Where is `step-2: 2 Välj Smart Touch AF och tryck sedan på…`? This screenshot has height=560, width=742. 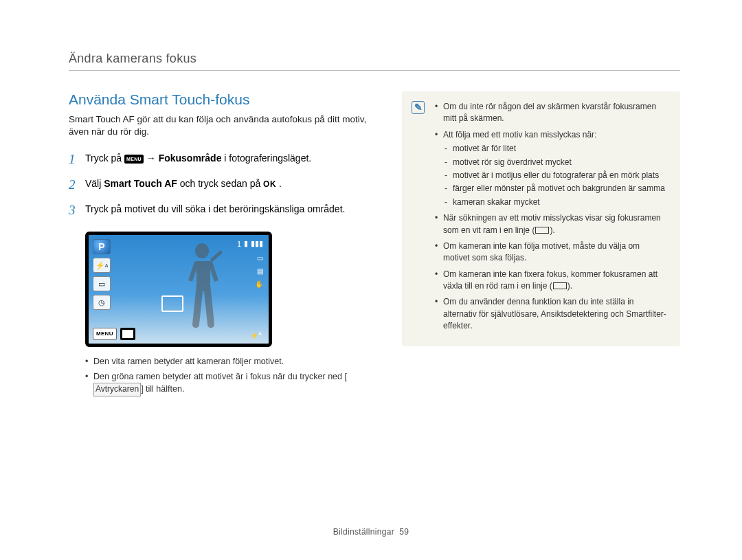
step-2: 2 Välj Smart Touch AF och tryck sedan på… is located at coordinates (220, 186).